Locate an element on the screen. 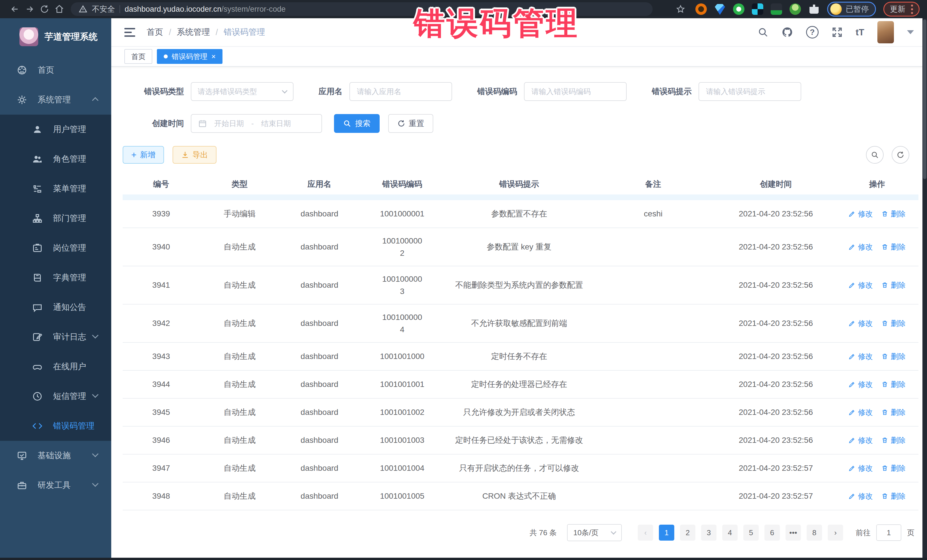  extension-orange-icon is located at coordinates (701, 9).